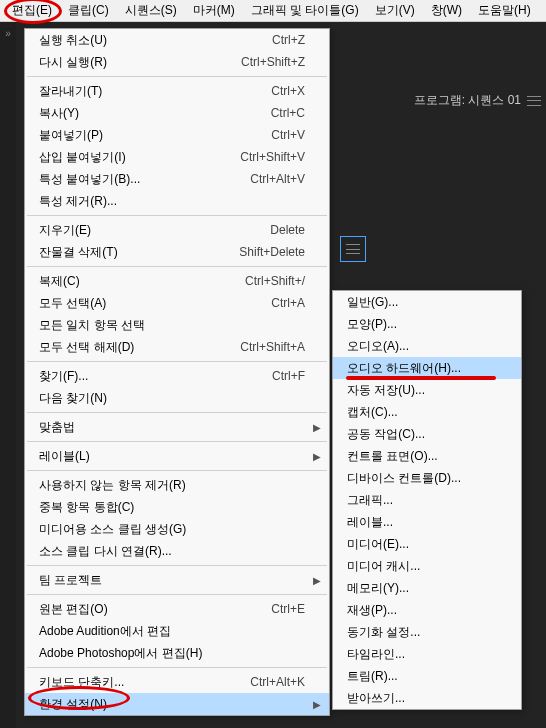 This screenshot has width=546, height=728. What do you see at coordinates (422, 478) in the screenshot?
I see `submenu-item-label: 디바이스 컨트롤(D)...` at bounding box center [422, 478].